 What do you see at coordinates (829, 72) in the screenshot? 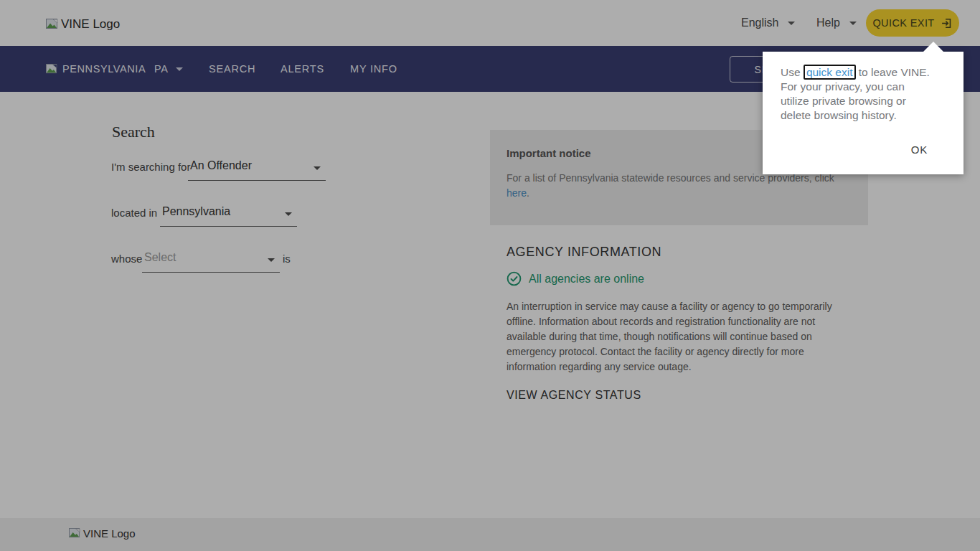
I see `tooltip-quick-exit-link: quick exit` at bounding box center [829, 72].